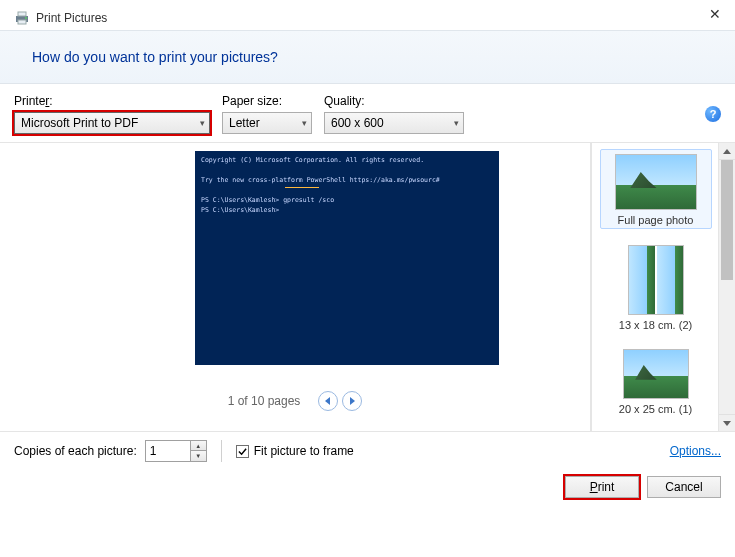 The image size is (735, 557). What do you see at coordinates (76, 451) in the screenshot?
I see `copies-label: Copies of each picture:` at bounding box center [76, 451].